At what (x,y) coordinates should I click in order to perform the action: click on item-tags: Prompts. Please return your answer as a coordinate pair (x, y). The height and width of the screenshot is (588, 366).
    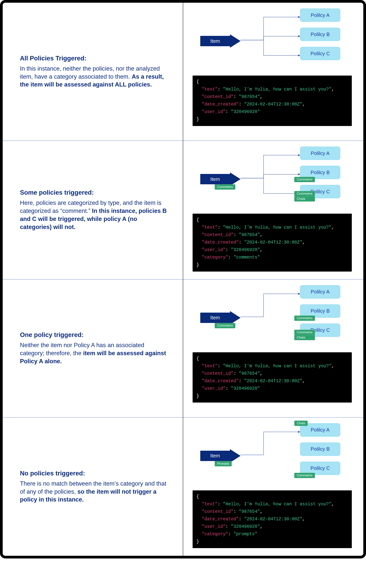
    Looking at the image, I should click on (223, 464).